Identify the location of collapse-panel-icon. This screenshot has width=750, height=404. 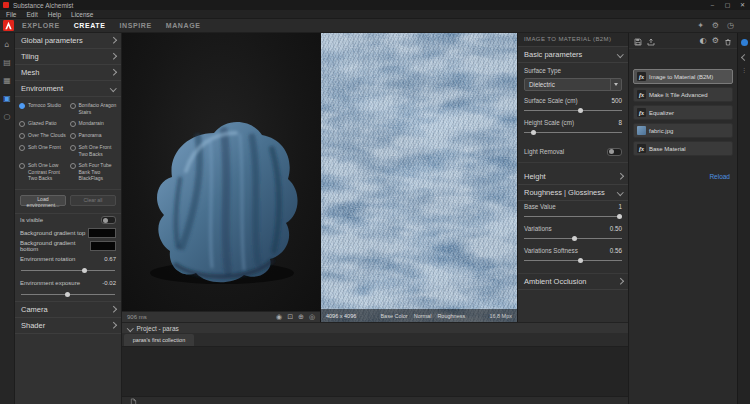
(744, 58).